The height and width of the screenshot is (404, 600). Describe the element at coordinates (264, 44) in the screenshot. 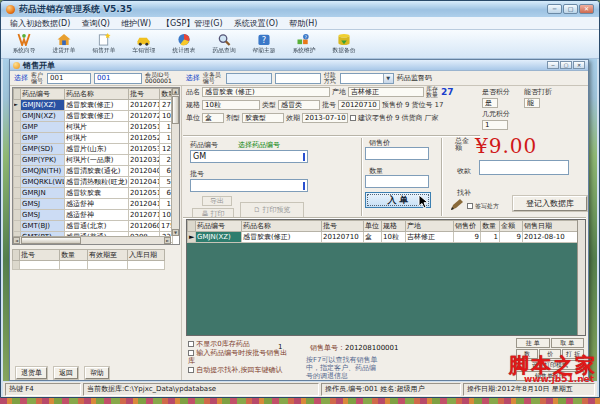

I see `toolbar-help: ? 帮助主题` at that location.